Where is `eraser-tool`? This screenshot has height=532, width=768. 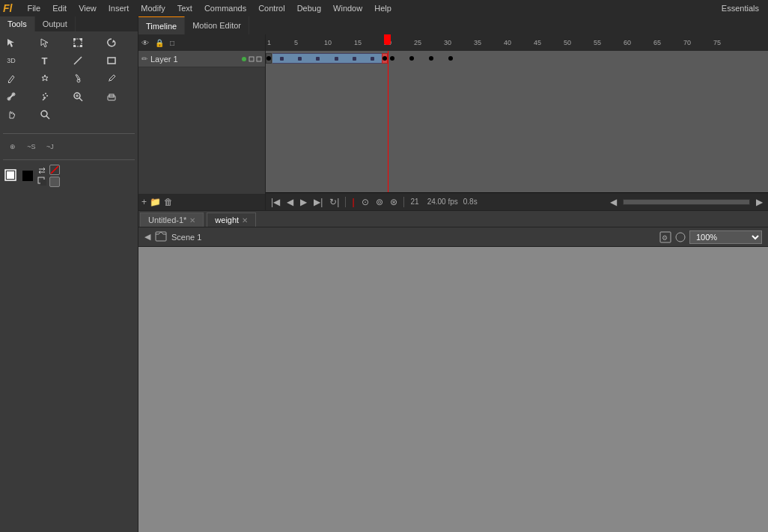 eraser-tool is located at coordinates (112, 97).